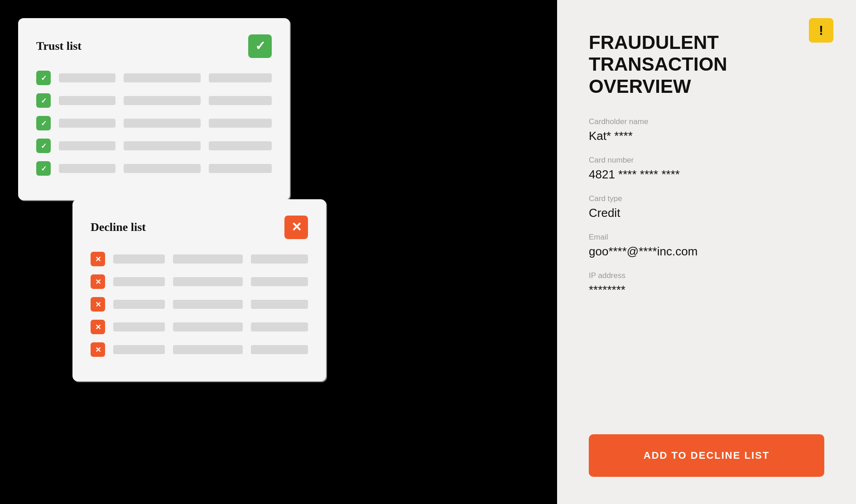 Image resolution: width=856 pixels, height=504 pixels. What do you see at coordinates (154, 123) in the screenshot?
I see `trust-row-3: ✓` at bounding box center [154, 123].